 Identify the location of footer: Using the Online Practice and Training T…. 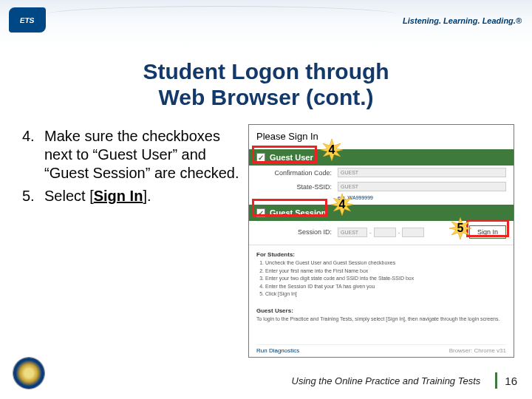
(405, 381).